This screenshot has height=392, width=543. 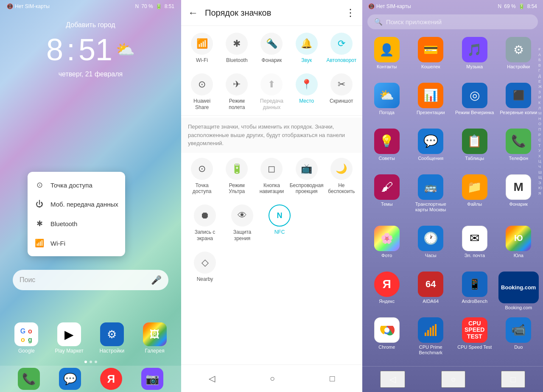 What do you see at coordinates (387, 291) in the screenshot?
I see `app-yandex-right: Я Яндекс` at bounding box center [387, 291].